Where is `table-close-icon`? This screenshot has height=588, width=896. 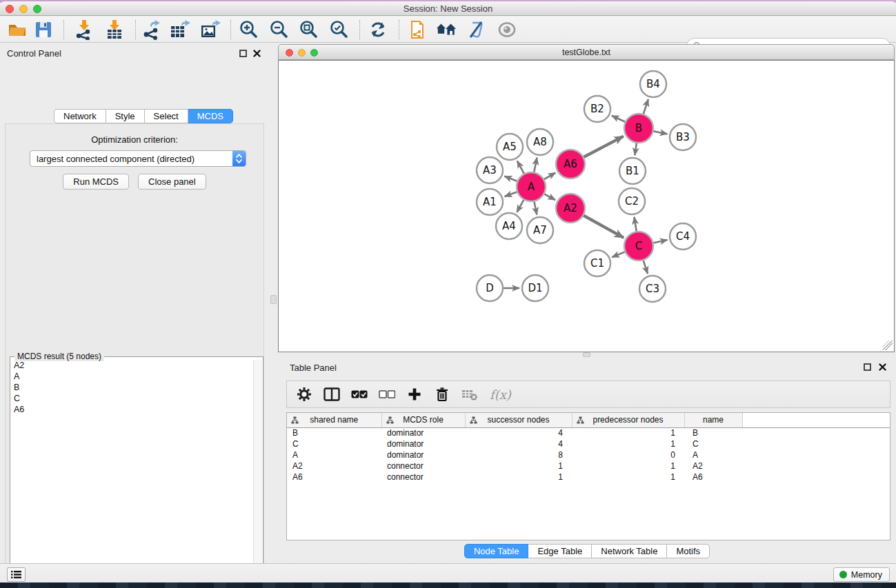
table-close-icon is located at coordinates (882, 367).